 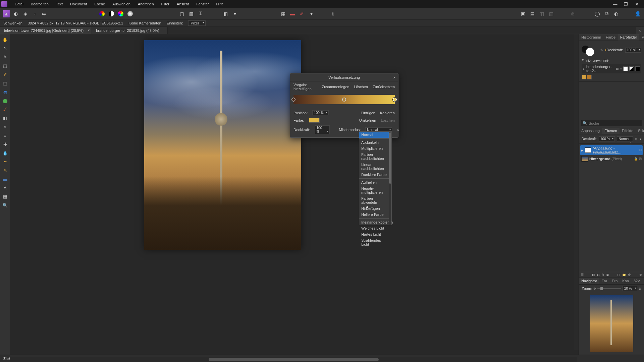 I want to click on tab-farbe: Farbe, so click(x=610, y=38).